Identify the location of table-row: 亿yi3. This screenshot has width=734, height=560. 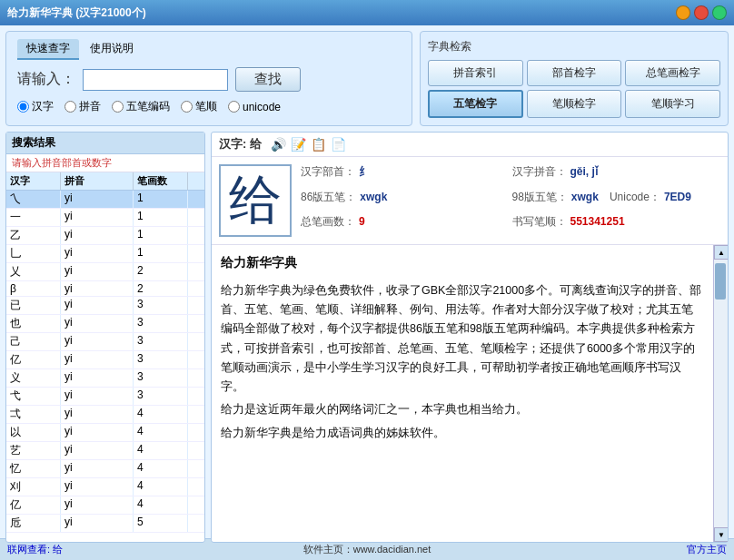
(105, 360).